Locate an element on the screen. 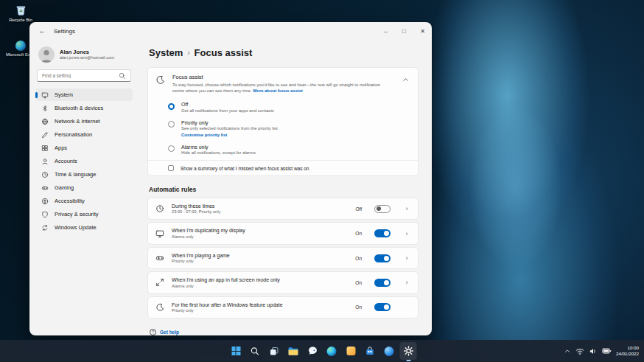  focus-assist-header: Focus assist To stay focused, choose whi… is located at coordinates (283, 83).